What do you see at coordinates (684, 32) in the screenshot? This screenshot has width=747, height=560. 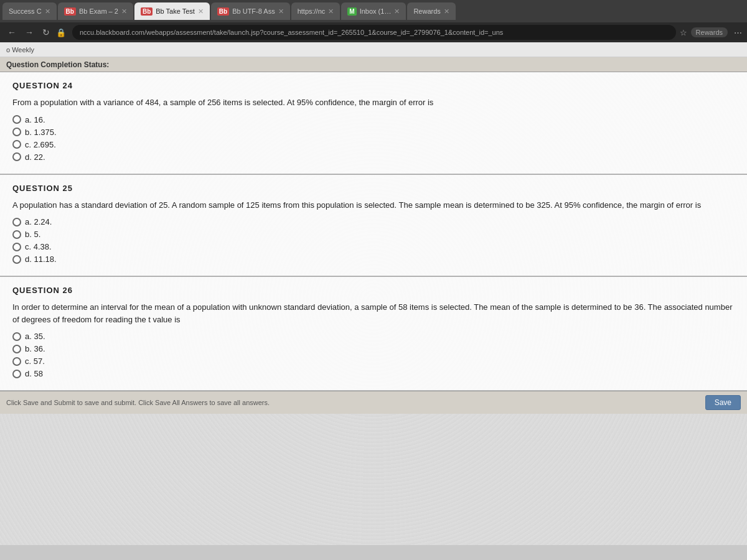 I see `bookmark-icon: ☆` at bounding box center [684, 32].